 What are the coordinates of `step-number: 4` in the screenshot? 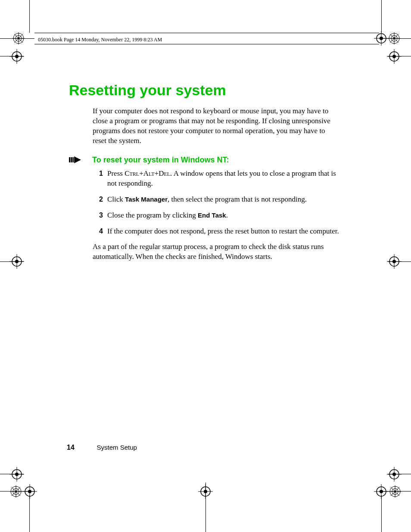 It's located at (98, 231).